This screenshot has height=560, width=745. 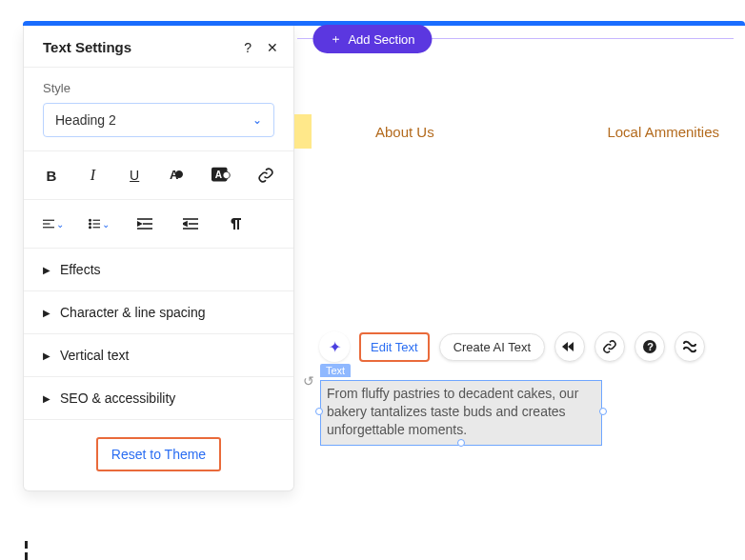 I want to click on undo-icon: ↺, so click(x=309, y=381).